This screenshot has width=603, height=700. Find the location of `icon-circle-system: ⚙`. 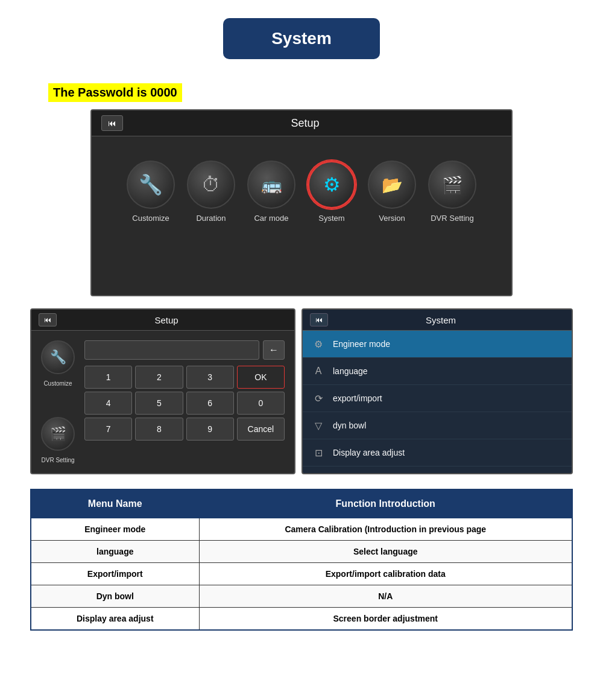

icon-circle-system: ⚙ is located at coordinates (332, 185).